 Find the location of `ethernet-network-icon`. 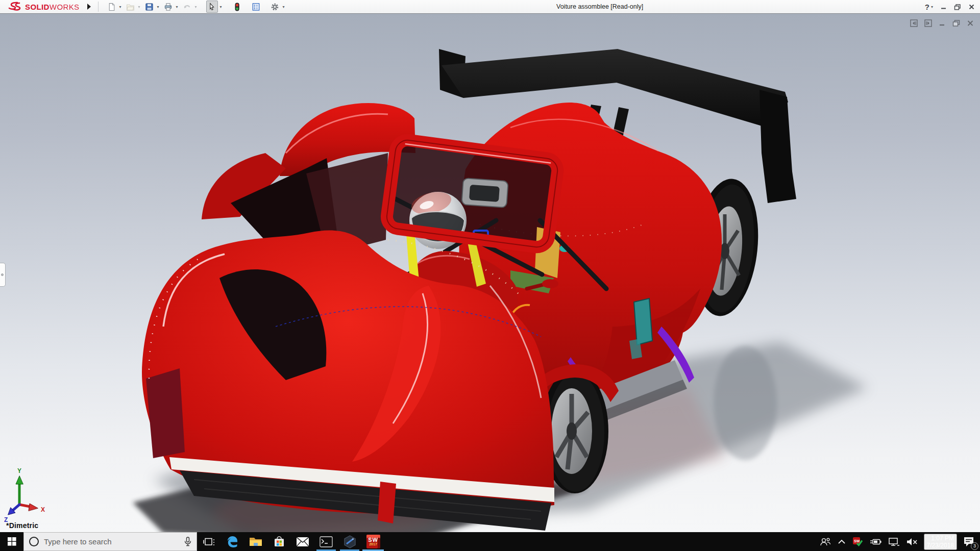

ethernet-network-icon is located at coordinates (894, 542).